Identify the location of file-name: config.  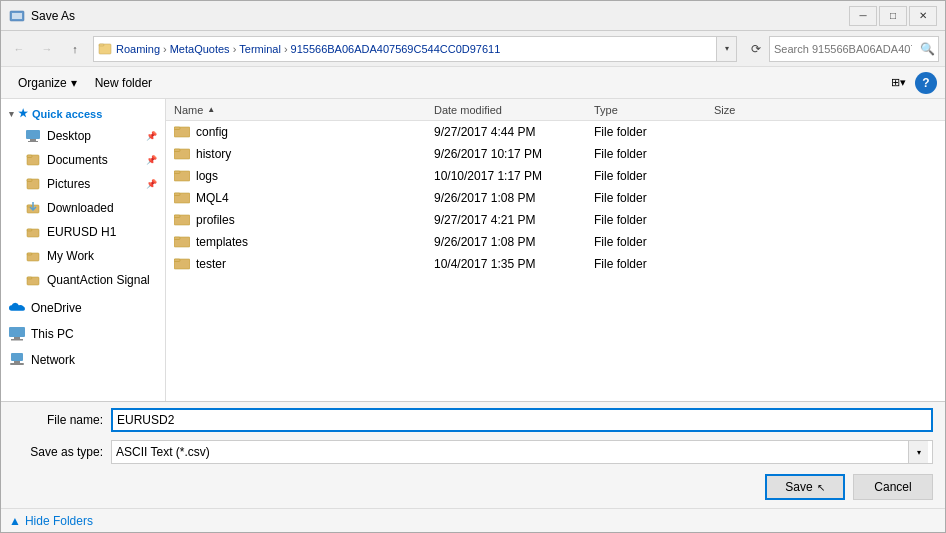
(212, 132).